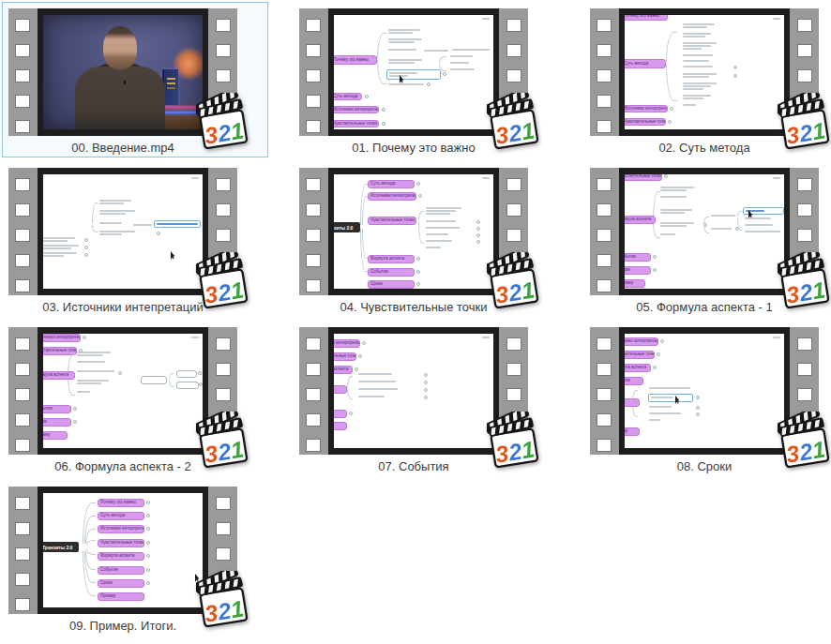  Describe the element at coordinates (707, 80) in the screenshot. I see `file-item-02: Почему это важноСуть методаИсточники инт…` at that location.